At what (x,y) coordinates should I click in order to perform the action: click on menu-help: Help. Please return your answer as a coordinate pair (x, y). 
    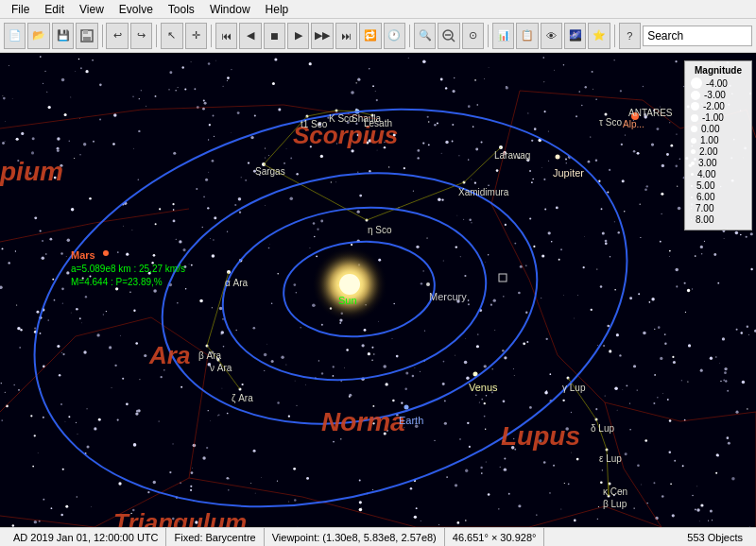
    Looking at the image, I should click on (278, 9).